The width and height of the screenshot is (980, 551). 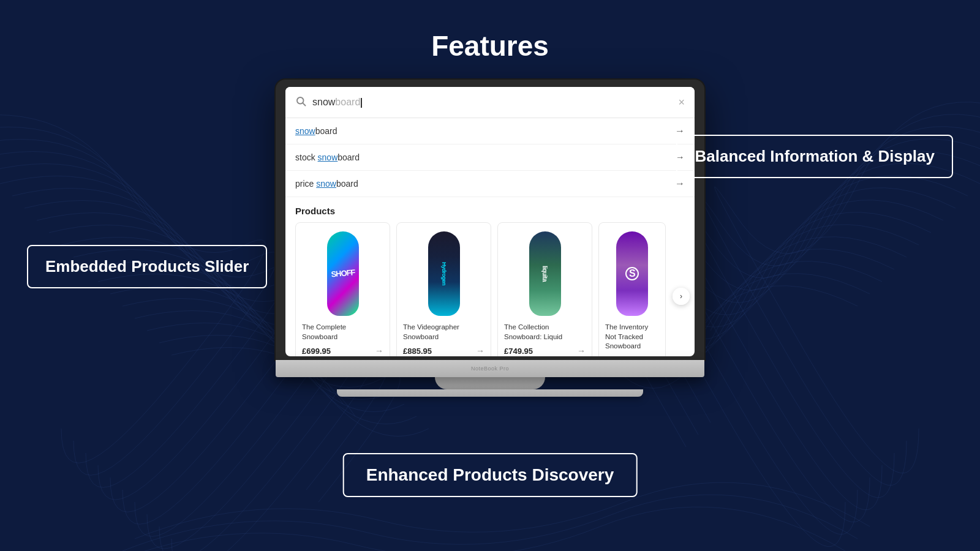 What do you see at coordinates (490, 289) in the screenshot?
I see `products-slider: SHOFF The Complete Snowboard £699.95 → H…` at bounding box center [490, 289].